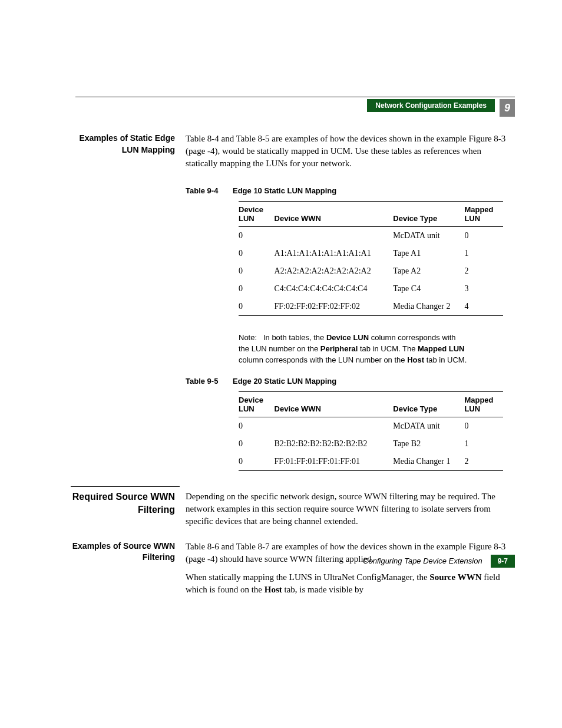 The image size is (562, 728). Describe the element at coordinates (484, 215) in the screenshot. I see `th-mapped-lun: Mapped LUN` at that location.